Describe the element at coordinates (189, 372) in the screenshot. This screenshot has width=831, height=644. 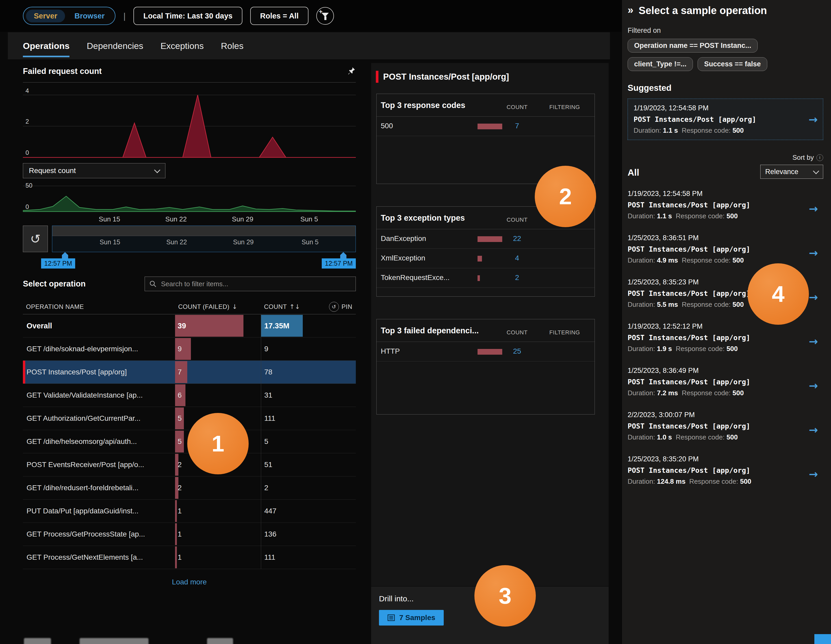
I see `operation-row: POST Instances/Post [app/org]778` at that location.